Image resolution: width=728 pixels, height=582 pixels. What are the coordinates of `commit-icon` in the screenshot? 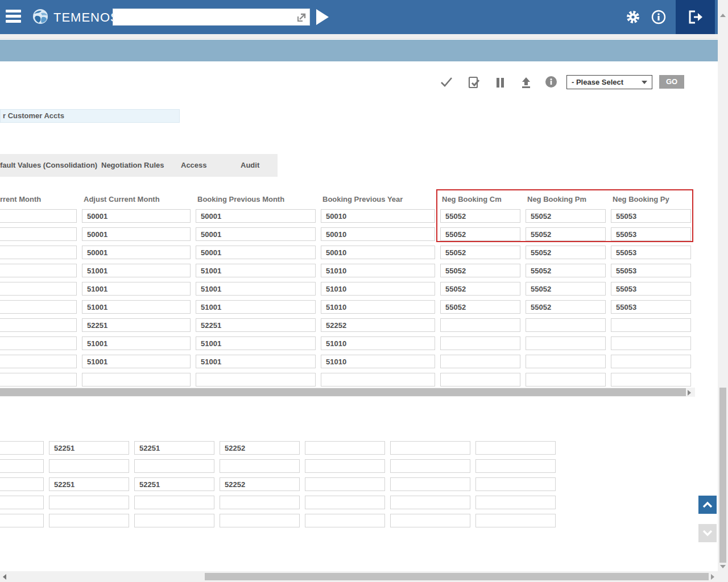 It's located at (446, 82).